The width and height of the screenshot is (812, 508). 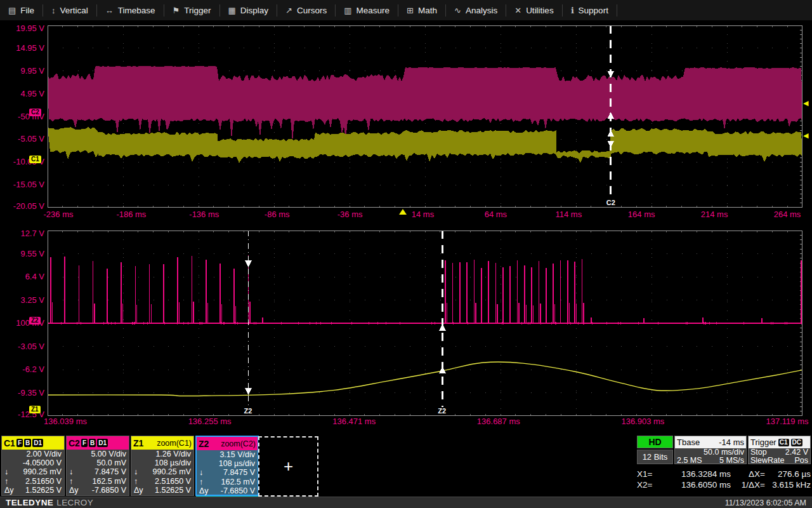 I want to click on trigger-coupling-badge: DC, so click(x=797, y=443).